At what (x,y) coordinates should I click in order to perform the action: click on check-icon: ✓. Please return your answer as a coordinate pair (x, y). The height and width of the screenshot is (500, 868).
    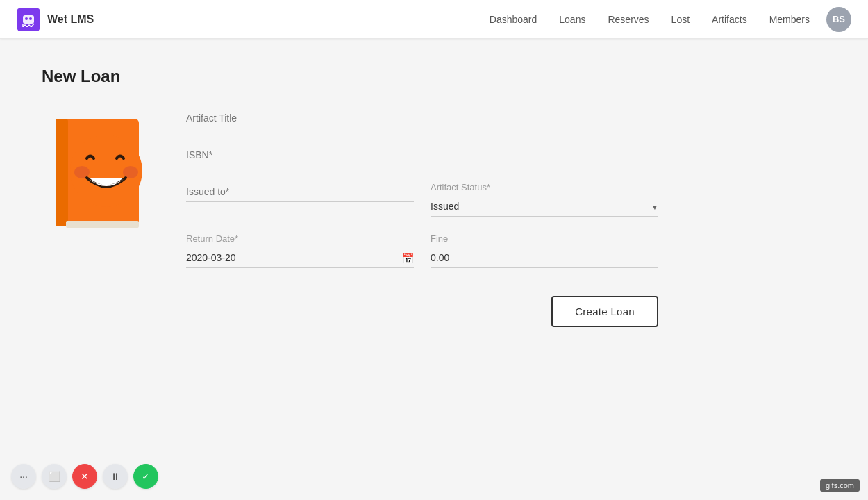
    Looking at the image, I should click on (146, 476).